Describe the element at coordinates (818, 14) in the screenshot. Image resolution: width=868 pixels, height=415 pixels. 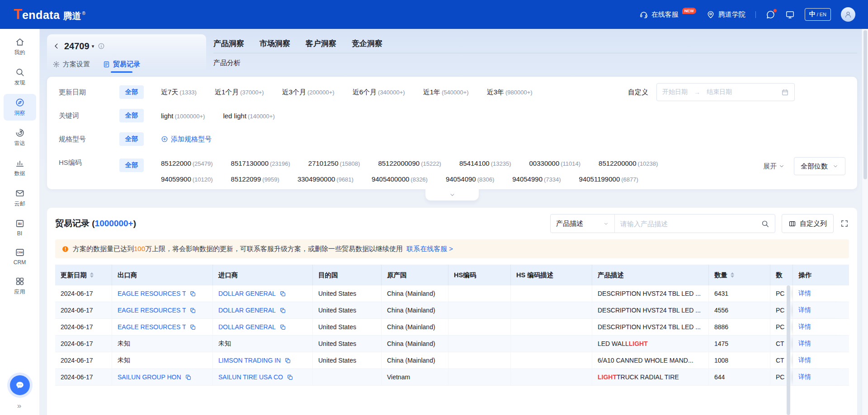
I see `language-toggle: 中 / EN` at that location.